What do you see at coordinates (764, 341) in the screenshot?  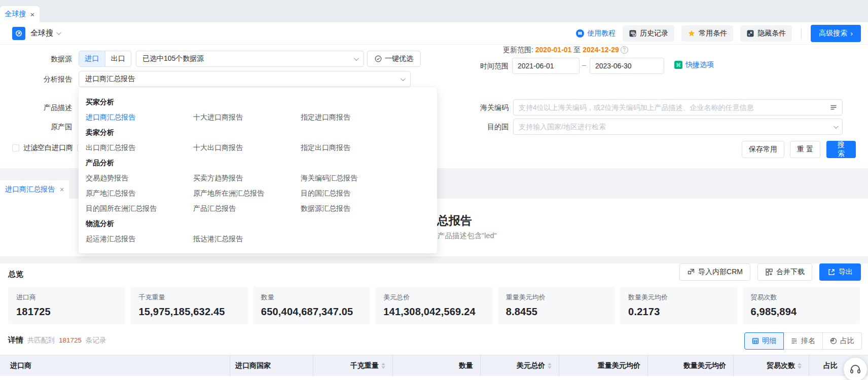 I see `view-tab-detail: 明细` at bounding box center [764, 341].